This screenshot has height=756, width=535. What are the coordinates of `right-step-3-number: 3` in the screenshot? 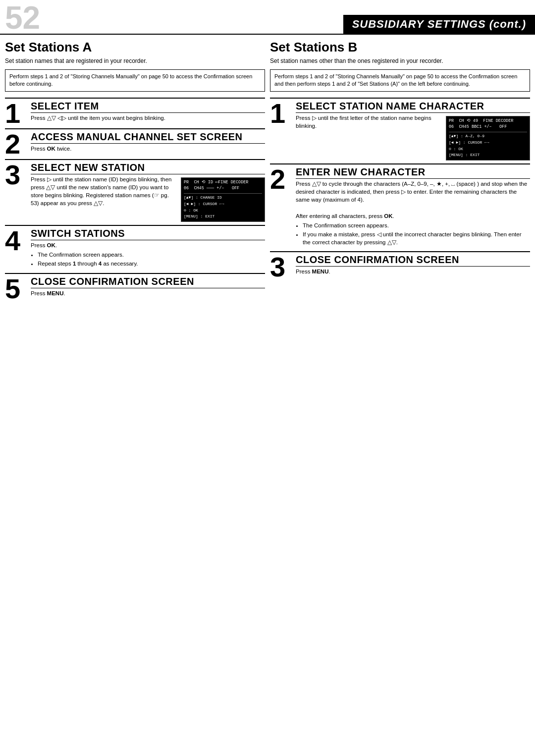 It's located at (282, 267).